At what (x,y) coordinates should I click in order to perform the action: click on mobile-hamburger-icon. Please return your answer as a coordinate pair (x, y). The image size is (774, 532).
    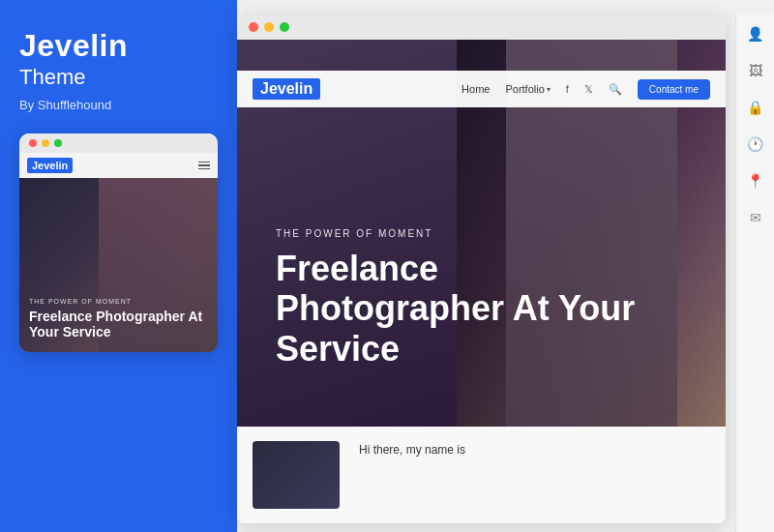
    Looking at the image, I should click on (204, 166).